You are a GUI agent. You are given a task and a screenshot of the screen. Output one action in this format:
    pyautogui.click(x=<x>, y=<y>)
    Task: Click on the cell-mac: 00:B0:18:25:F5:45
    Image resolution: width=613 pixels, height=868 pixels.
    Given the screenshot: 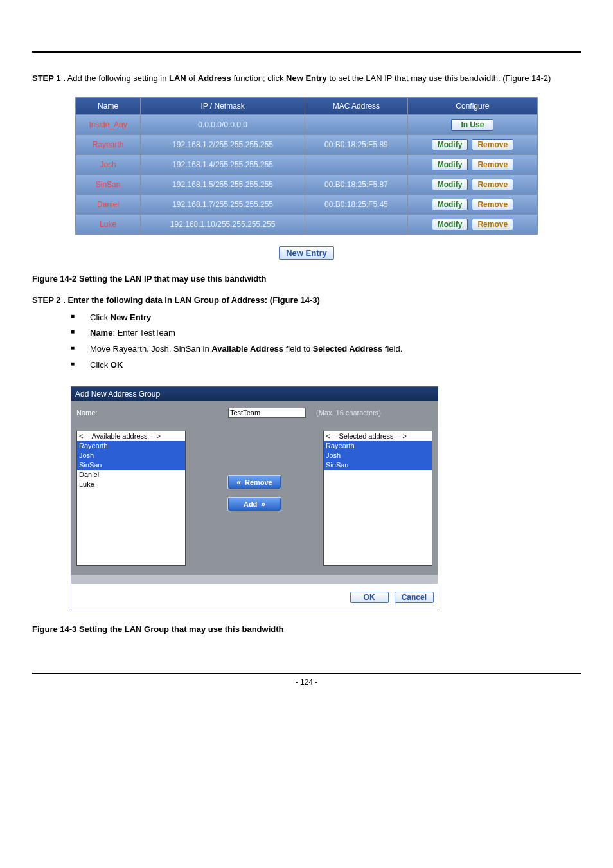 What is the action you would take?
    pyautogui.click(x=356, y=204)
    